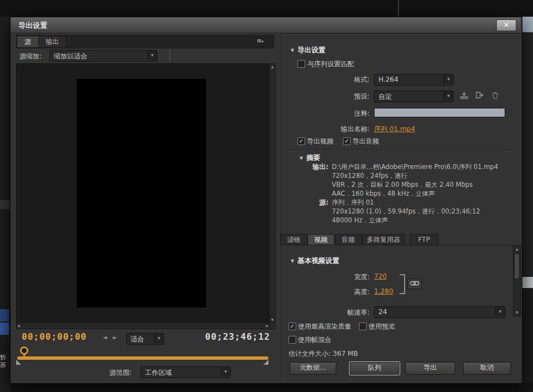 This screenshot has width=533, height=392. I want to click on max-render-quality-checkbox: ✓, so click(292, 326).